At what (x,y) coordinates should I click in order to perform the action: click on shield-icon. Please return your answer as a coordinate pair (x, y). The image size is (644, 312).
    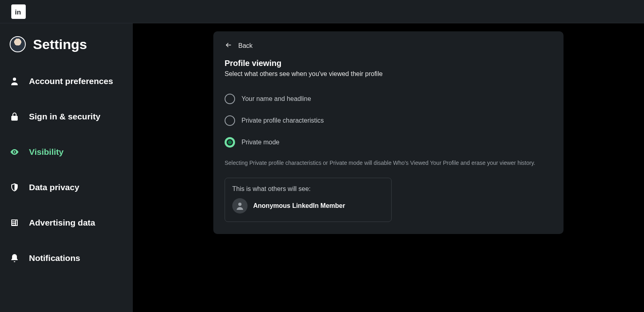
    Looking at the image, I should click on (14, 187).